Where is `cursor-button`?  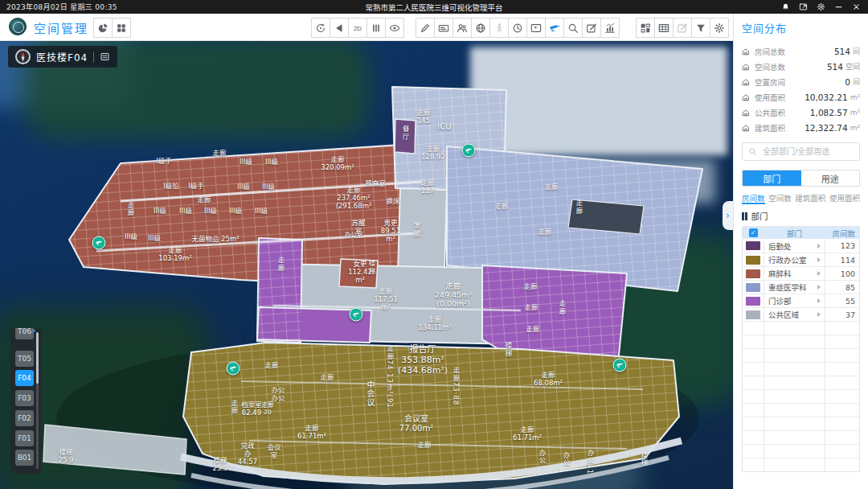
cursor-button is located at coordinates (339, 27).